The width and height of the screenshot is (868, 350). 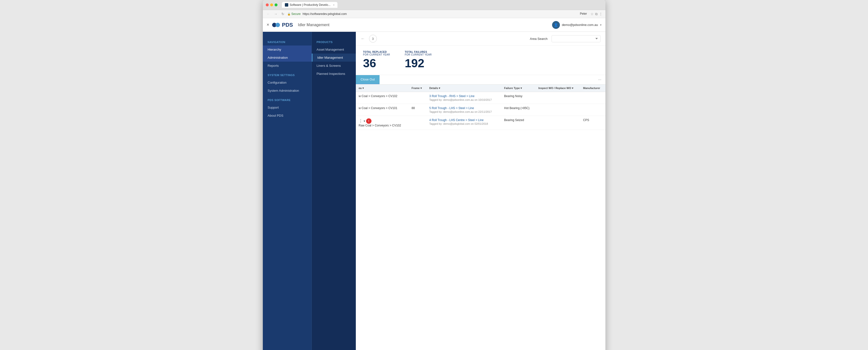 I want to click on col-header-inspect-wo: Inspect WO / Replace WO ▾, so click(x=558, y=88).